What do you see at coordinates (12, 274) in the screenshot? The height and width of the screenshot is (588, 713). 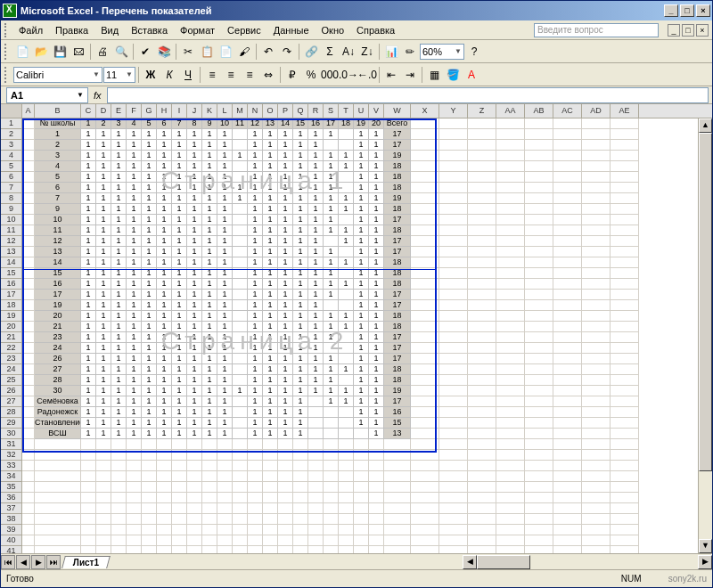 I see `row-header: 15` at bounding box center [12, 274].